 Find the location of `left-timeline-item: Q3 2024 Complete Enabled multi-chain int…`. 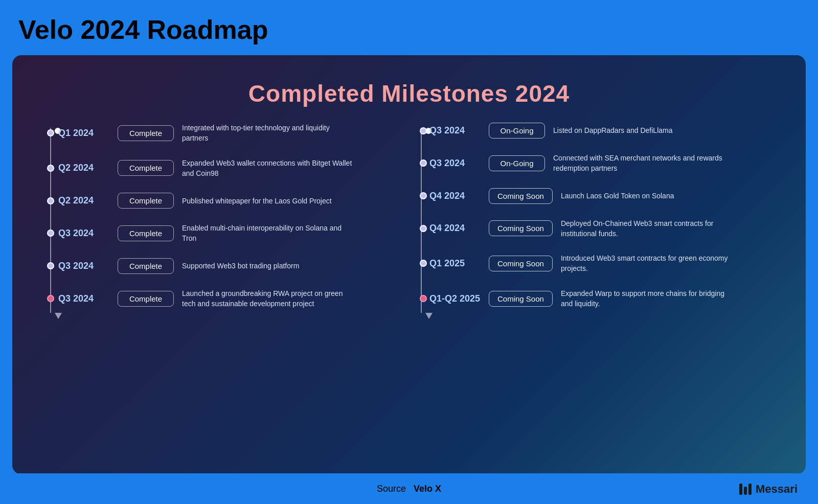

left-timeline-item: Q3 2024 Complete Enabled multi-chain int… is located at coordinates (231, 233).